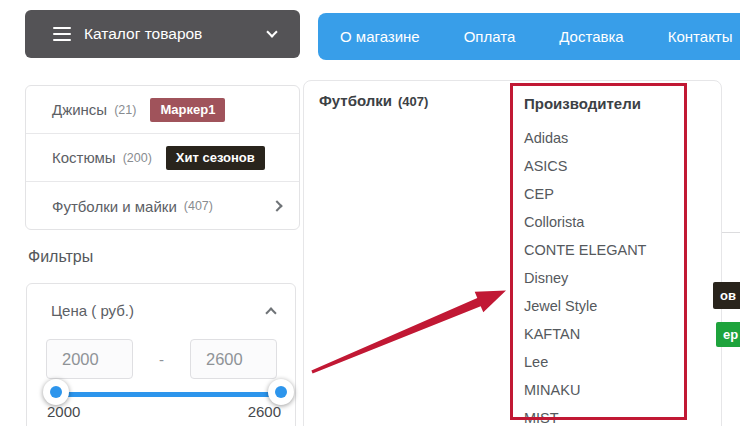 The height and width of the screenshot is (426, 740). I want to click on collapse-chevron-up-icon, so click(270, 312).